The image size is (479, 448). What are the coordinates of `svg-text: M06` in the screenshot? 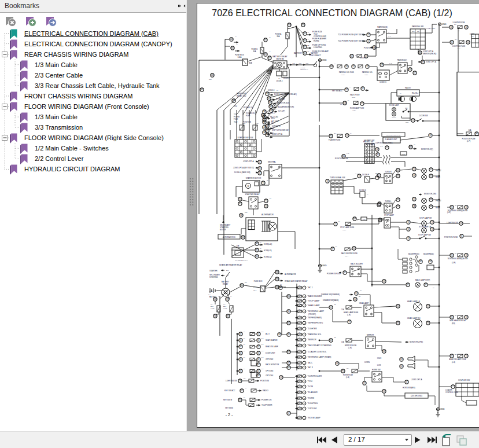 It's located at (411, 147).